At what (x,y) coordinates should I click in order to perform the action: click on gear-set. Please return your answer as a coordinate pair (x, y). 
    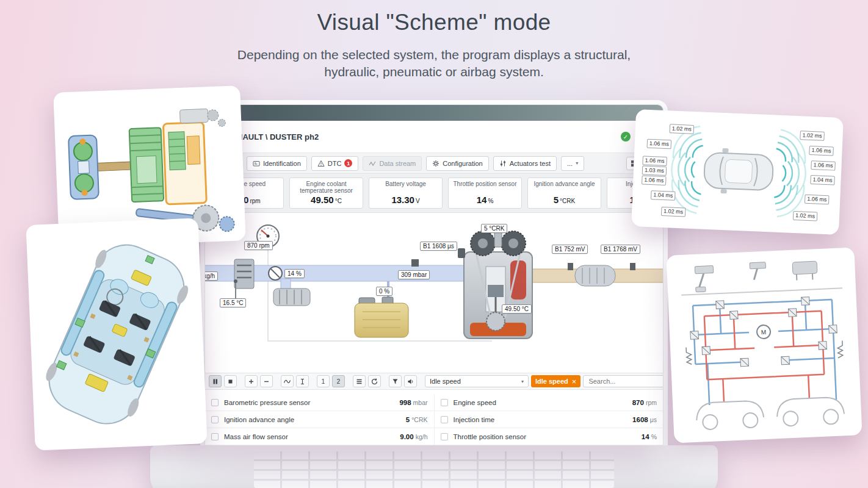
    Looking at the image, I should click on (146, 165).